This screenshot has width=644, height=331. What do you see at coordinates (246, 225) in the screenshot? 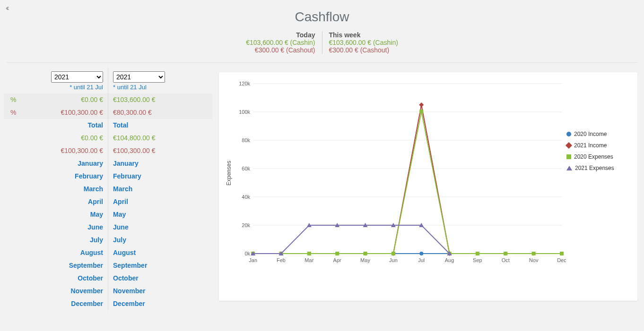
I see `svg-text: 20k` at bounding box center [246, 225].